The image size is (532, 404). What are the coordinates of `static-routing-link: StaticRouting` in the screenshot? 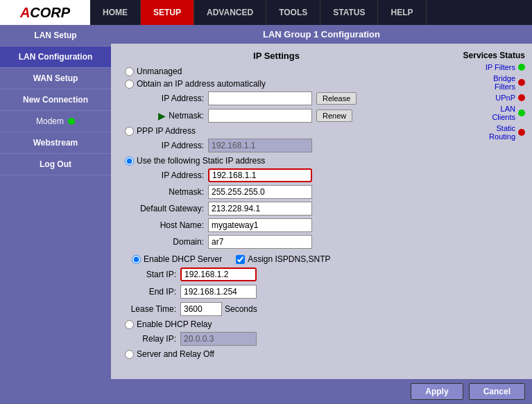 It's located at (502, 132).